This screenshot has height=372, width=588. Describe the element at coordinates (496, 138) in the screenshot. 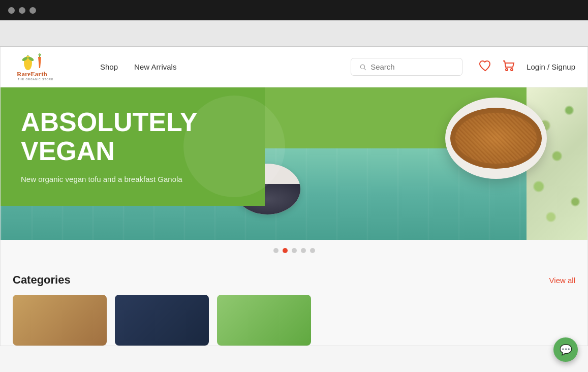

I see `granola-bowl` at that location.